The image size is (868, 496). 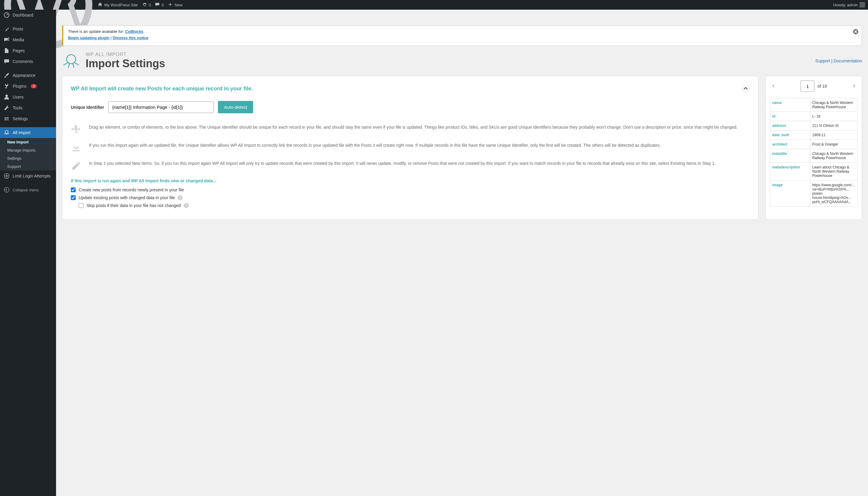 I want to click on identifier-input, so click(x=161, y=107).